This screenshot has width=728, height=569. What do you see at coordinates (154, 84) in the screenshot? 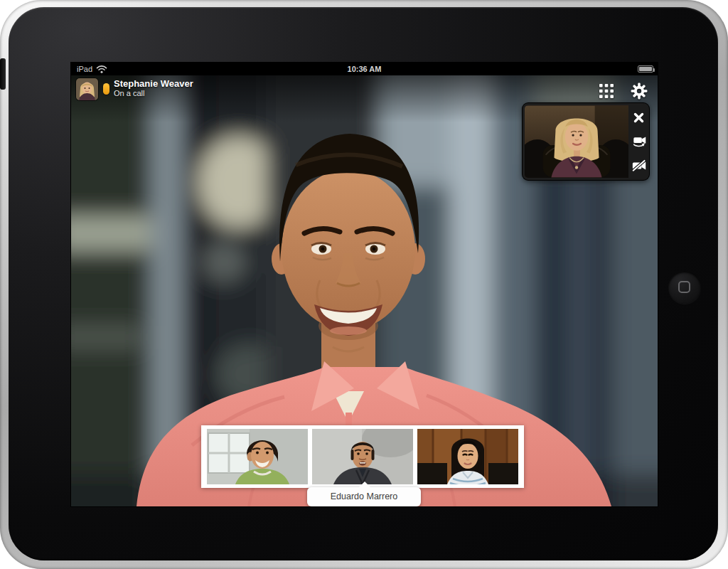
I see `caller-name: Stephanie Weaver` at bounding box center [154, 84].